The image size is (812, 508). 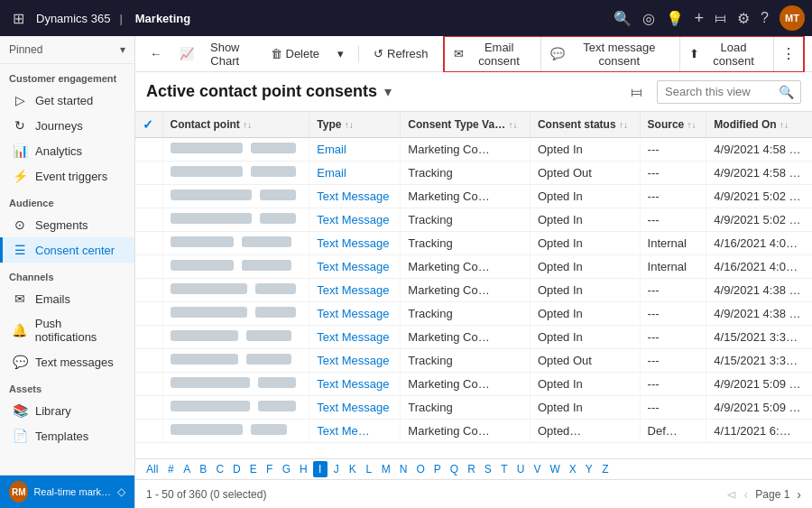 I want to click on header-checkbox: ✓, so click(x=148, y=125).